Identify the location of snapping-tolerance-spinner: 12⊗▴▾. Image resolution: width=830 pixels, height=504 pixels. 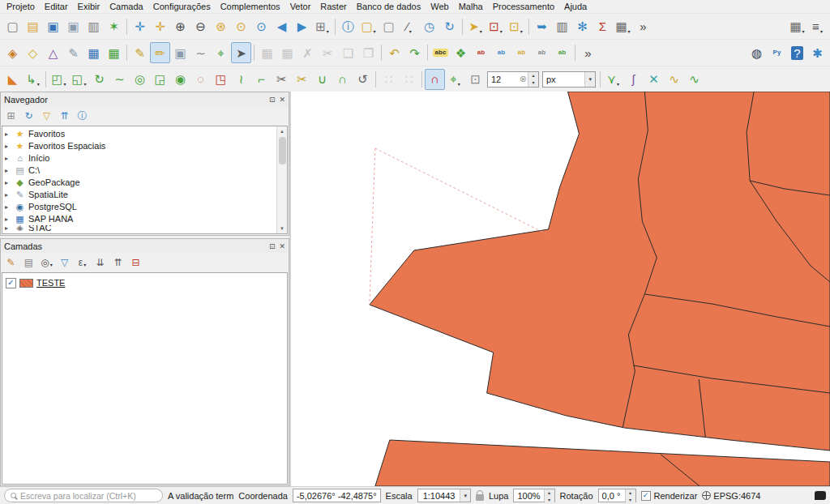
(513, 79).